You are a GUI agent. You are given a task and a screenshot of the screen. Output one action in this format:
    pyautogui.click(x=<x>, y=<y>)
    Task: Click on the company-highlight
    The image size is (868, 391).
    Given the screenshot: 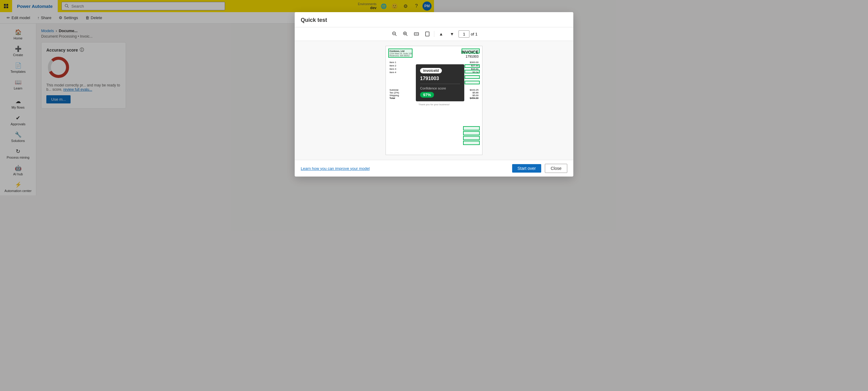 What is the action you would take?
    pyautogui.click(x=400, y=53)
    